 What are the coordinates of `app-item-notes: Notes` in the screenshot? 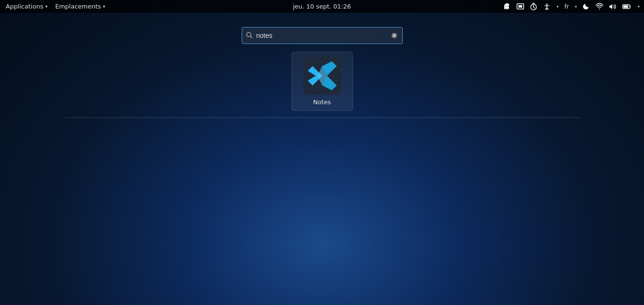 It's located at (322, 81).